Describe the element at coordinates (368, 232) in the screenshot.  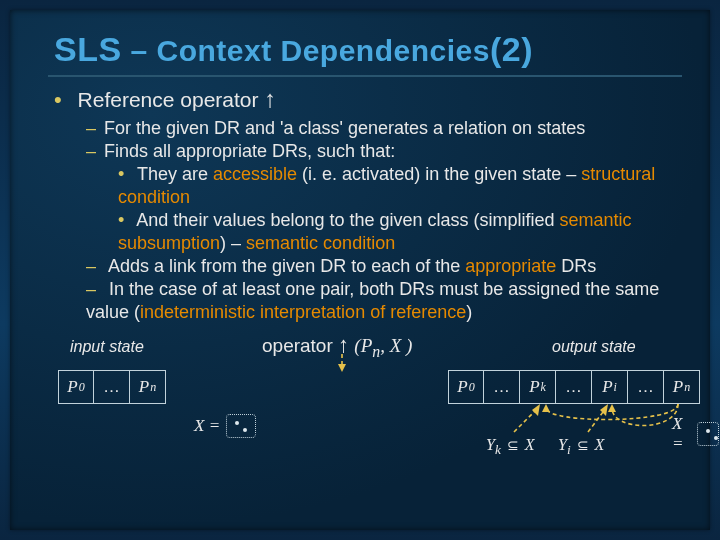
I see `bullet-level3: And their values belong to the given cla…` at that location.